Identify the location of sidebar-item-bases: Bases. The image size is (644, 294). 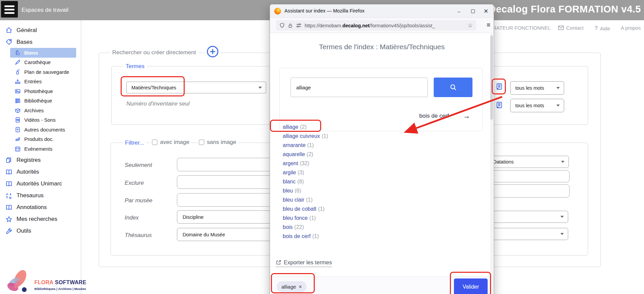
(40, 42).